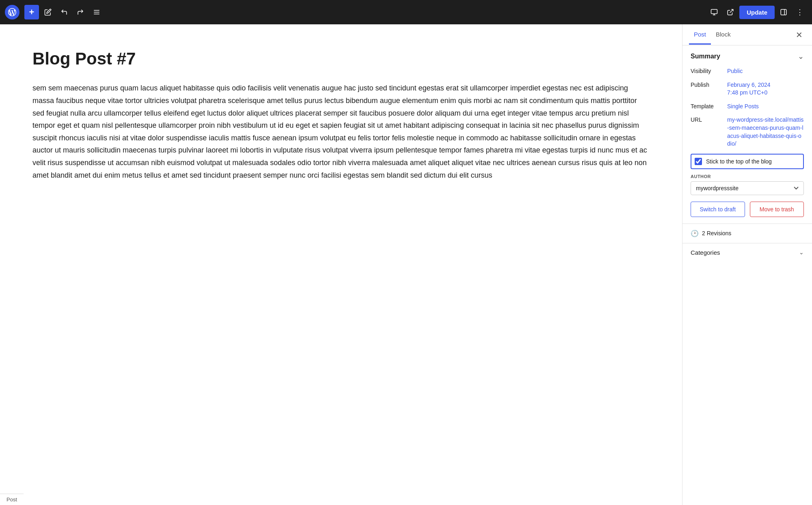 The width and height of the screenshot is (812, 505). I want to click on redo-button, so click(80, 12).